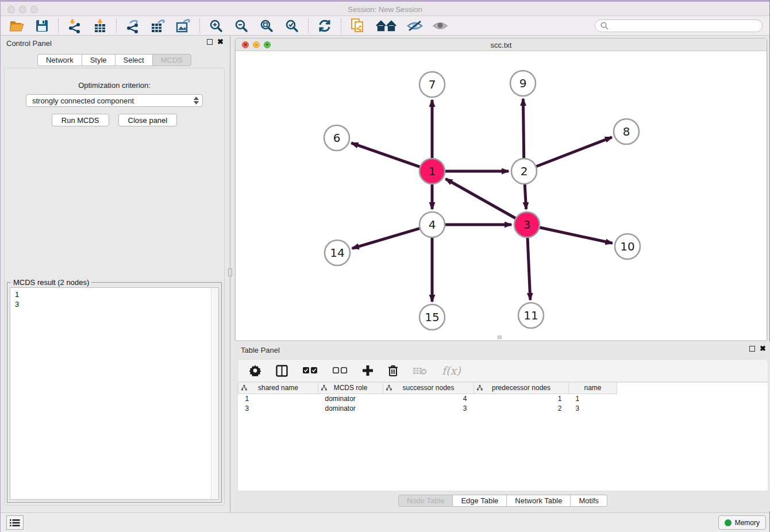 This screenshot has width=770, height=532. What do you see at coordinates (282, 371) in the screenshot?
I see `show-column-icon` at bounding box center [282, 371].